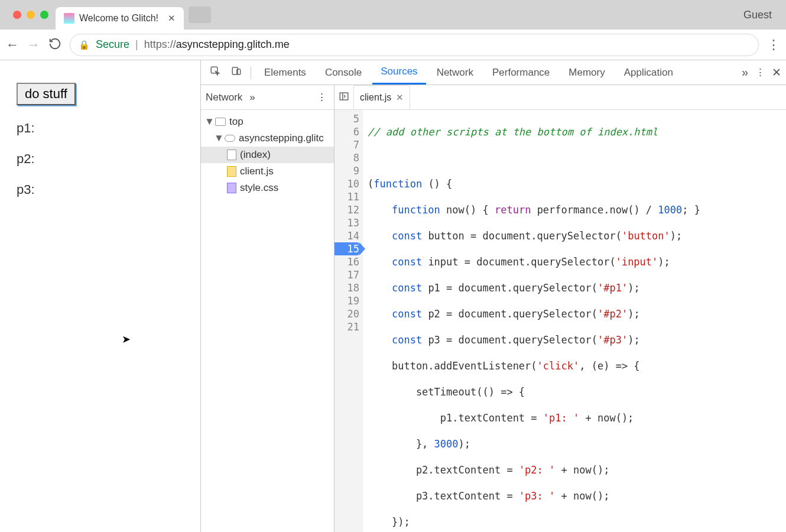 The width and height of the screenshot is (786, 532). What do you see at coordinates (200, 15) in the screenshot?
I see `new-tab-button` at bounding box center [200, 15].